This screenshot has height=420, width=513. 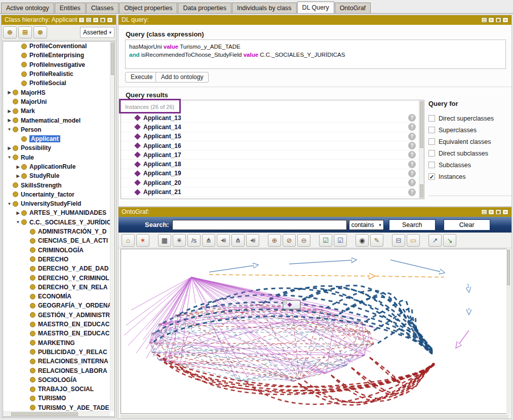 I want to click on tree-item: ADMINISTRACIÓN_Y_D, so click(x=59, y=232).